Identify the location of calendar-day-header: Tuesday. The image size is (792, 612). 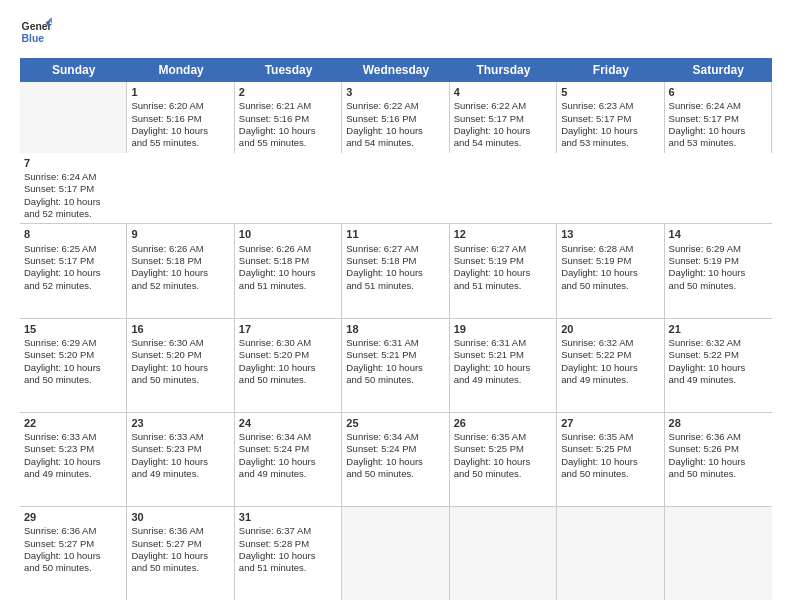
(288, 70).